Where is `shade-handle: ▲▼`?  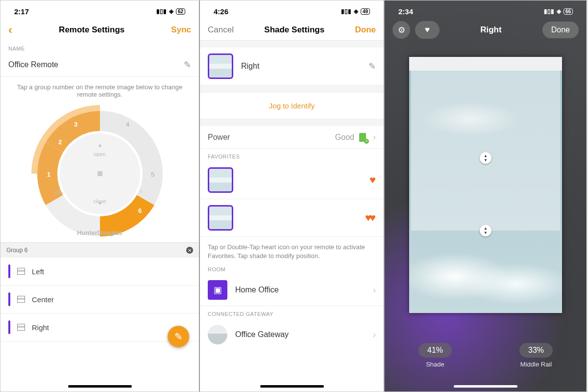 shade-handle: ▲▼ is located at coordinates (486, 158).